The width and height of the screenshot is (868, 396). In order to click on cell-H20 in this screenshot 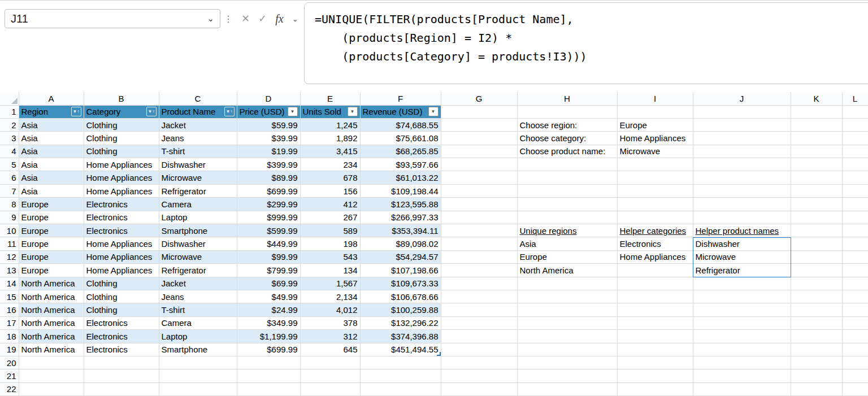, I will do `click(567, 363)`.